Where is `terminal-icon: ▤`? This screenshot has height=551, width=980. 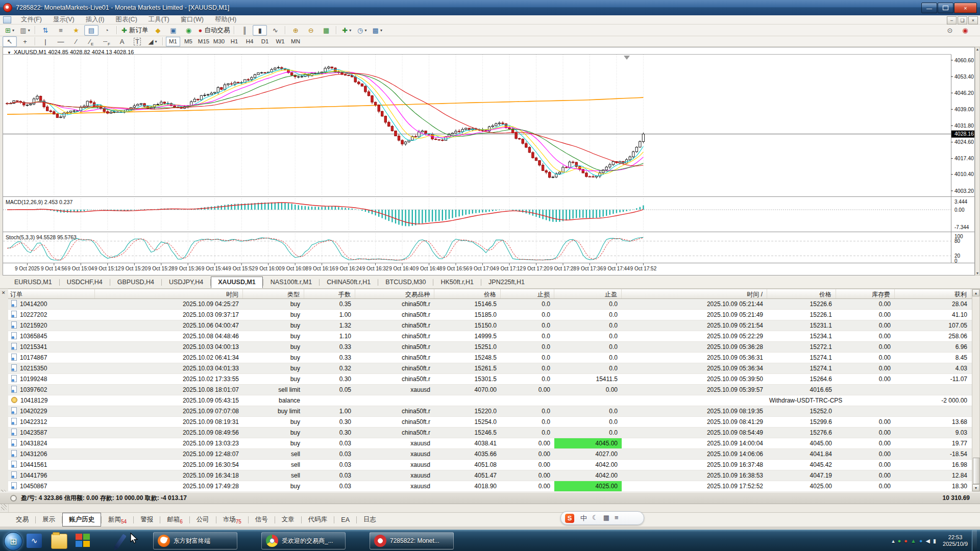 terminal-icon: ▤ is located at coordinates (91, 31).